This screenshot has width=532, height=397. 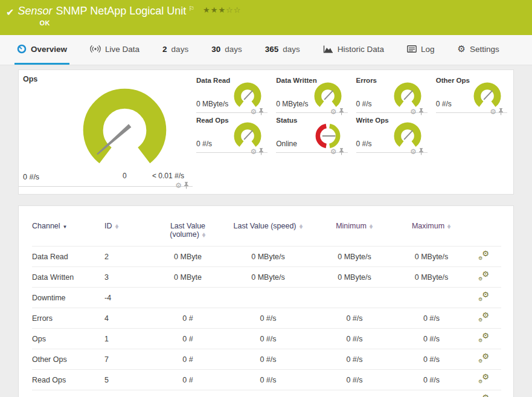 I want to click on tab-log: Log, so click(x=421, y=50).